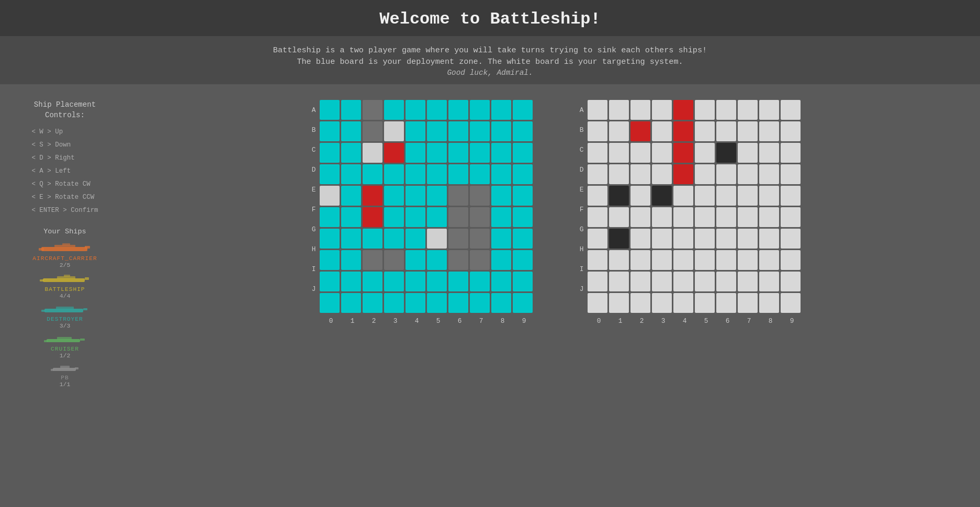 The image size is (980, 507). Describe the element at coordinates (415, 260) in the screenshot. I see `blue-cell-H4` at that location.